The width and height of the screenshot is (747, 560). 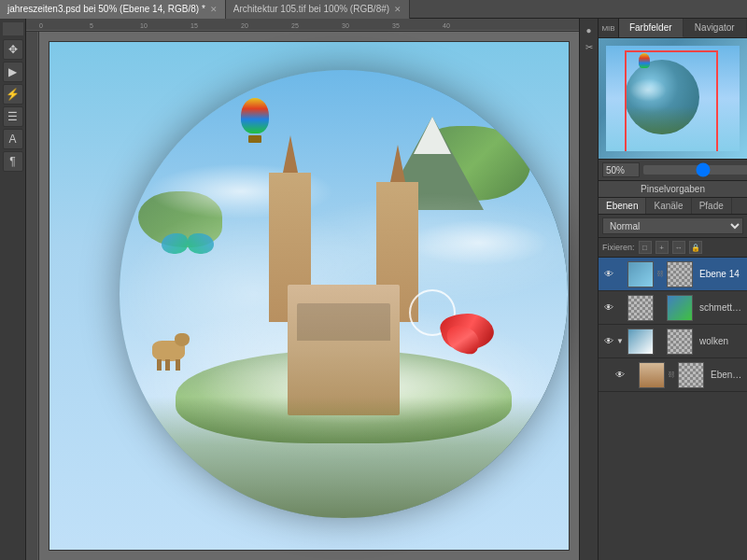 I want to click on layer-row-ebene9: 👁 ⛓ Ebene 9 k..., so click(x=672, y=375).